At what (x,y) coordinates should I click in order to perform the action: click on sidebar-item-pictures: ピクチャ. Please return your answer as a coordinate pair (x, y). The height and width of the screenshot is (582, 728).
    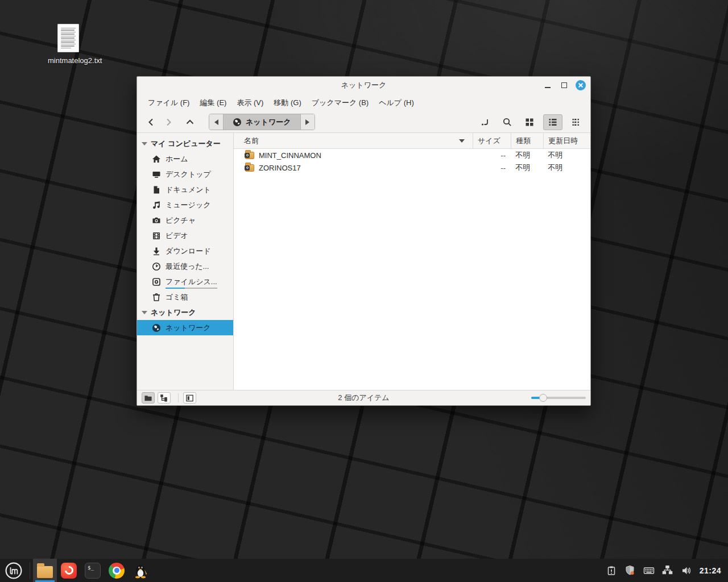
    Looking at the image, I should click on (185, 221).